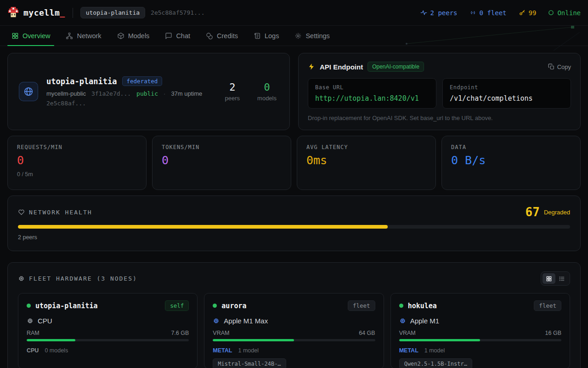 The width and height of the screenshot is (588, 368). What do you see at coordinates (311, 67) in the screenshot?
I see `zap-icon` at bounding box center [311, 67].